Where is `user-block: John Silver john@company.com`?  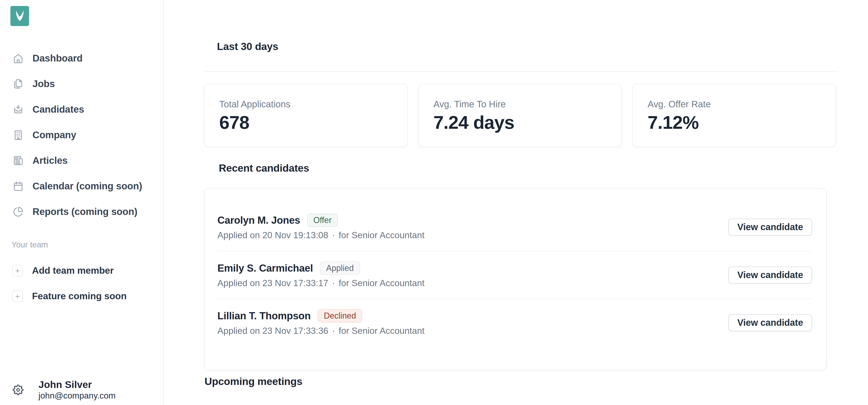
user-block: John Silver john@company.com is located at coordinates (64, 390).